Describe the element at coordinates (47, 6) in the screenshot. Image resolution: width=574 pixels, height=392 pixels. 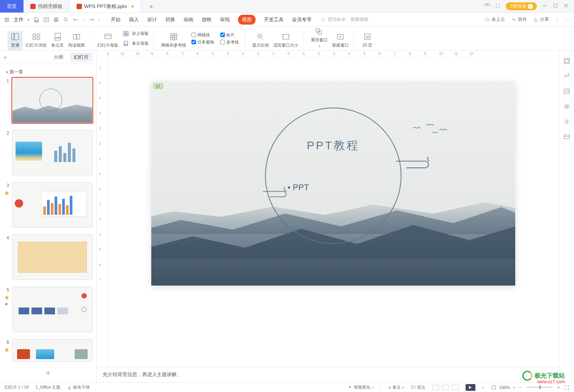
I see `tab-docer: 找稻壳模板` at that location.